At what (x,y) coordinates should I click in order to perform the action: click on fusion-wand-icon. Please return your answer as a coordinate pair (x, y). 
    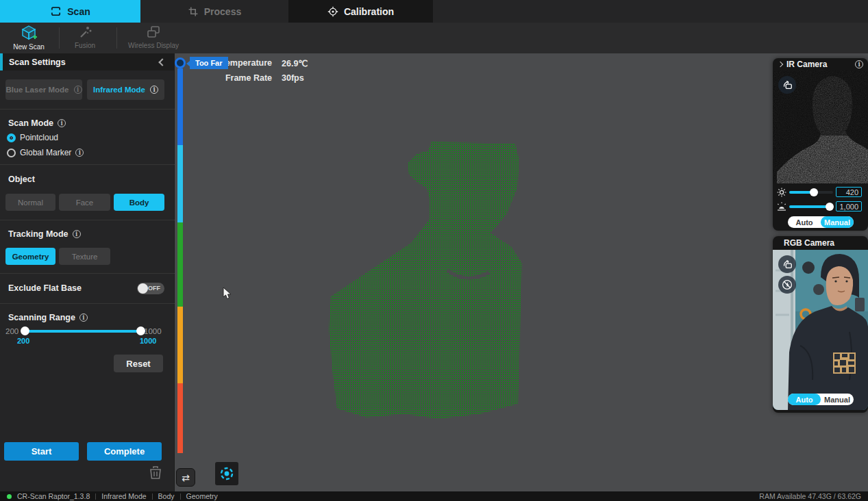
    Looking at the image, I should click on (85, 32).